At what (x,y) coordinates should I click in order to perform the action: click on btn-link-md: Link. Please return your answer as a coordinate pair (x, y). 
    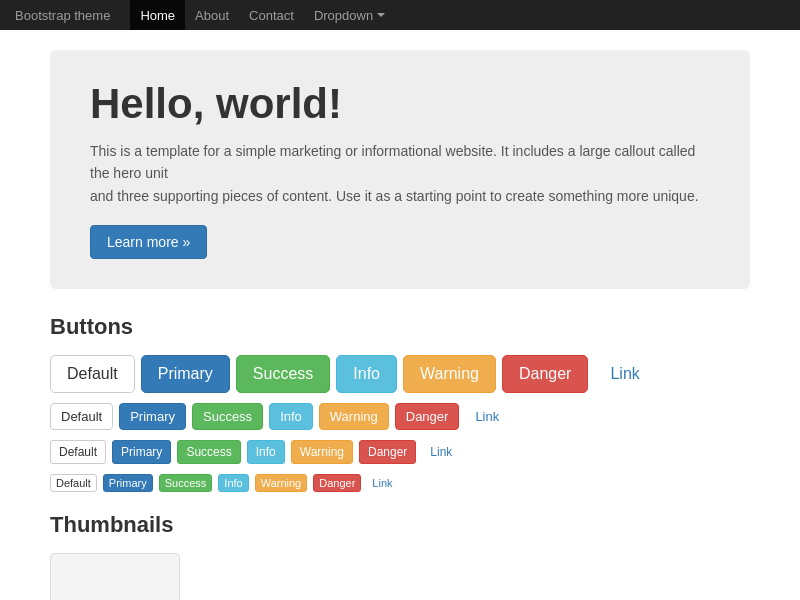
    Looking at the image, I should click on (487, 416).